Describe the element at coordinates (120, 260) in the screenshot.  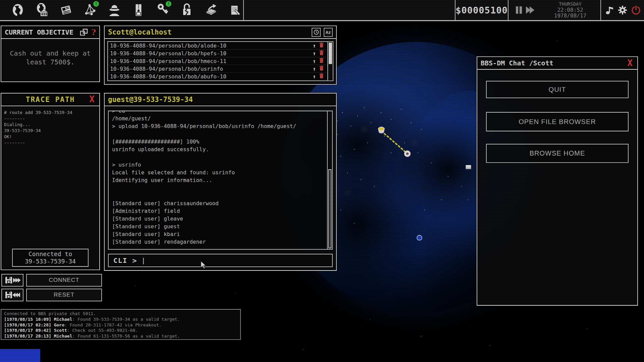
I see `cli-label: CLI` at that location.